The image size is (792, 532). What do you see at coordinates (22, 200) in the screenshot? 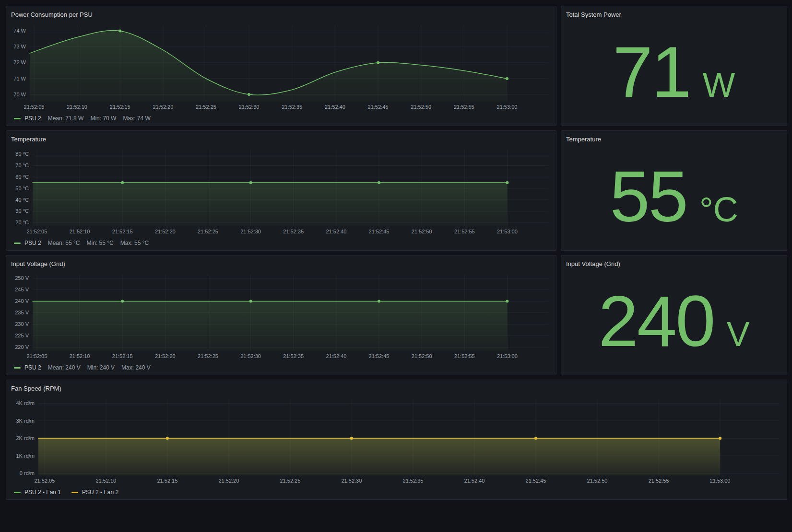
I see `y-axis-tick-label: 40 °C` at bounding box center [22, 200].